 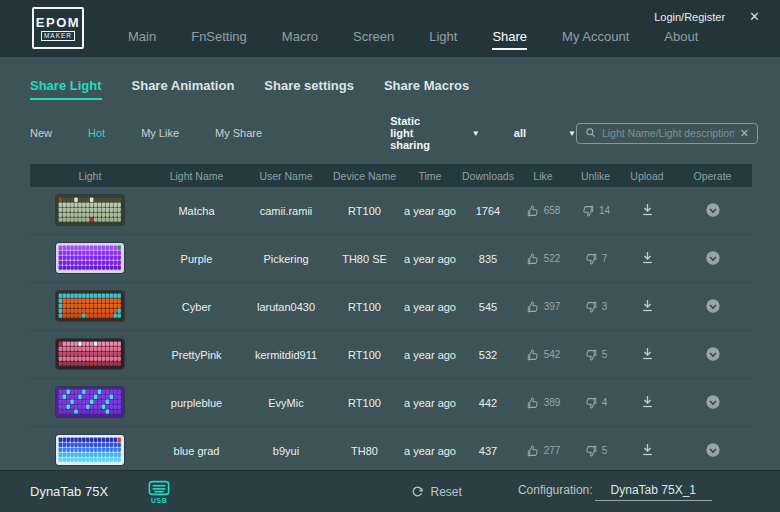 What do you see at coordinates (744, 134) in the screenshot?
I see `clear-search-icon: ✕` at bounding box center [744, 134].